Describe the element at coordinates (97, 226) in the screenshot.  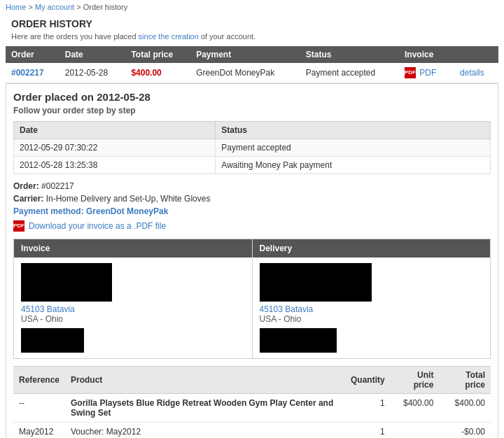
I see `download-pdf-link: Download your invoice as a .PDF file` at that location.